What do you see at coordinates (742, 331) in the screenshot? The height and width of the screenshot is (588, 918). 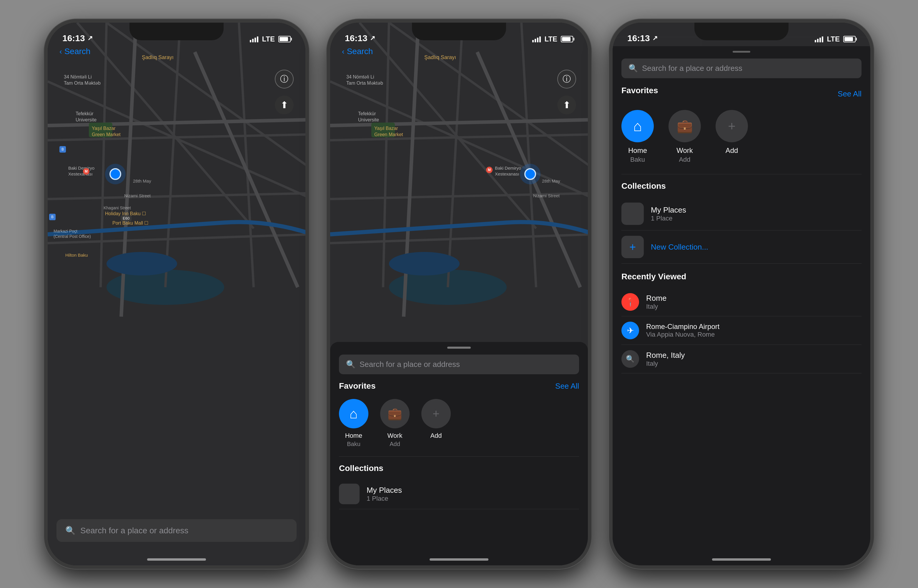 I see `recent-ciampino-3: ✈ Rome-Ciampino Airport Via Appia Nuova,…` at bounding box center [742, 331].